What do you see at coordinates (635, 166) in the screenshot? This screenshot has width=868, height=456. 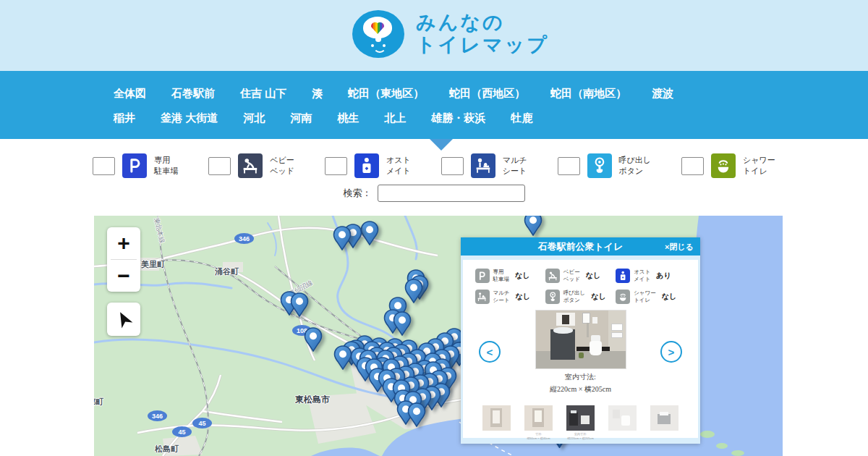 I see `filter-label-call-button: 呼び出しボタン` at bounding box center [635, 166].